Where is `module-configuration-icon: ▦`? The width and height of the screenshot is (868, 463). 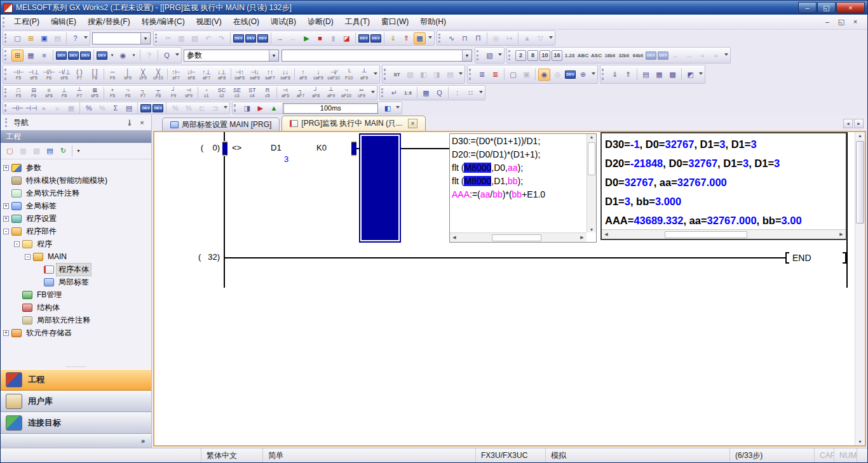
module-configuration-icon: ▦ is located at coordinates (31, 56).